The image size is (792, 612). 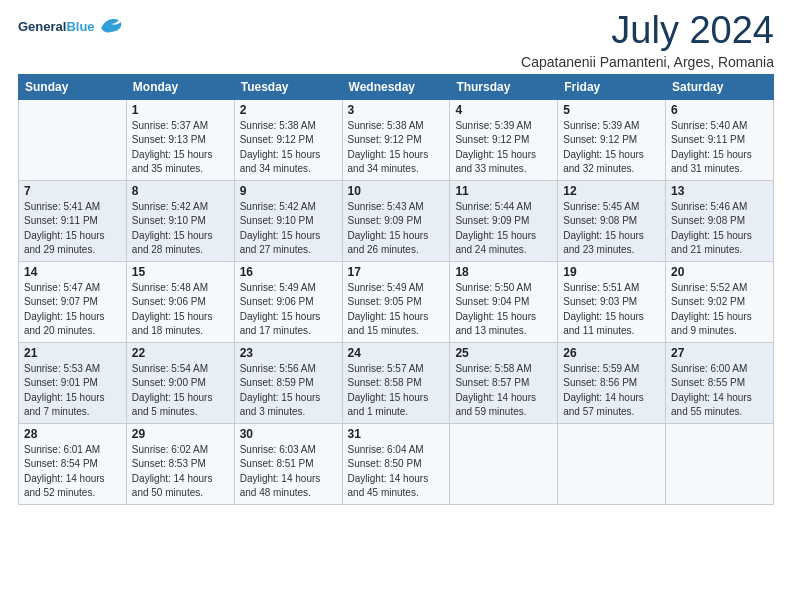 What do you see at coordinates (288, 302) in the screenshot?
I see `day-cell: 16Sunrise: 5:49 AMSunset: 9:06 PMDayligh…` at bounding box center [288, 302].